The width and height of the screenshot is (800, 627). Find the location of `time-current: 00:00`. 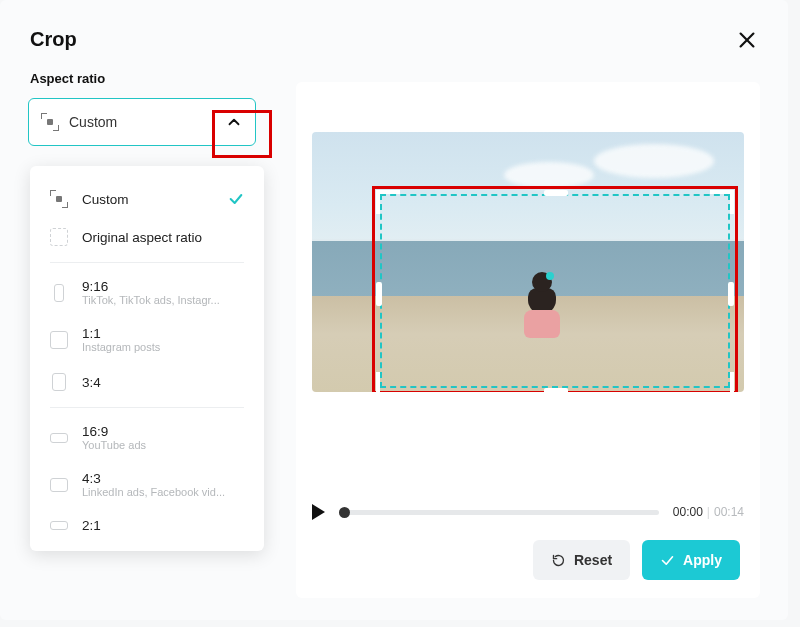

time-current: 00:00 is located at coordinates (688, 512).